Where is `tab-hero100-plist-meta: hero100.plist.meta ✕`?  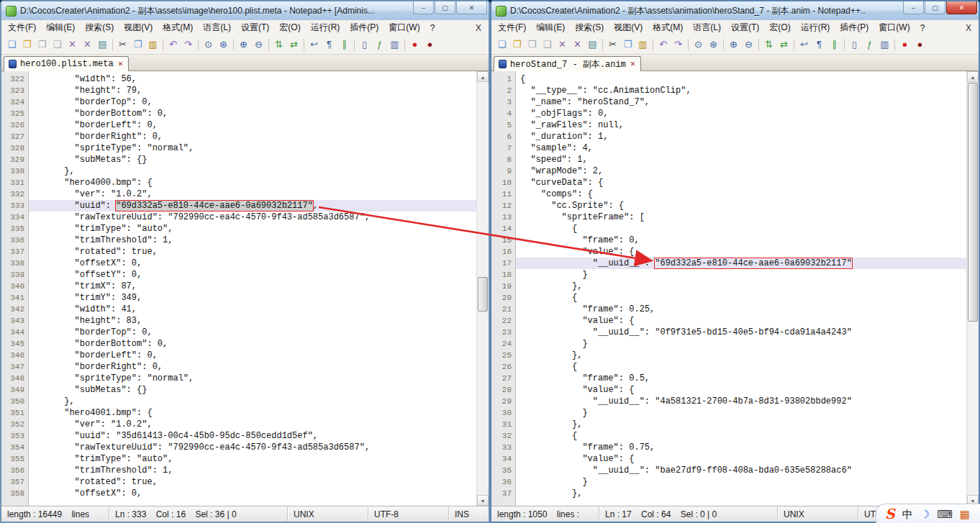 tab-hero100-plist-meta: hero100.plist.meta ✕ is located at coordinates (66, 63).